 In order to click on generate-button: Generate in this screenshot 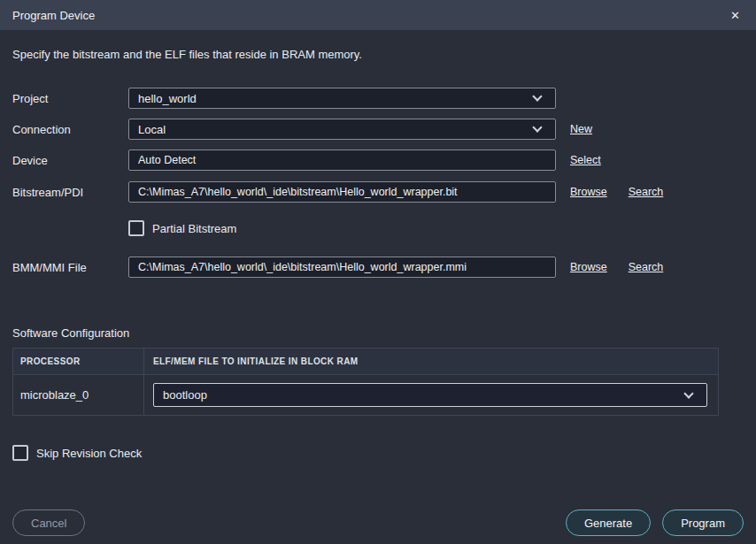, I will do `click(608, 523)`.